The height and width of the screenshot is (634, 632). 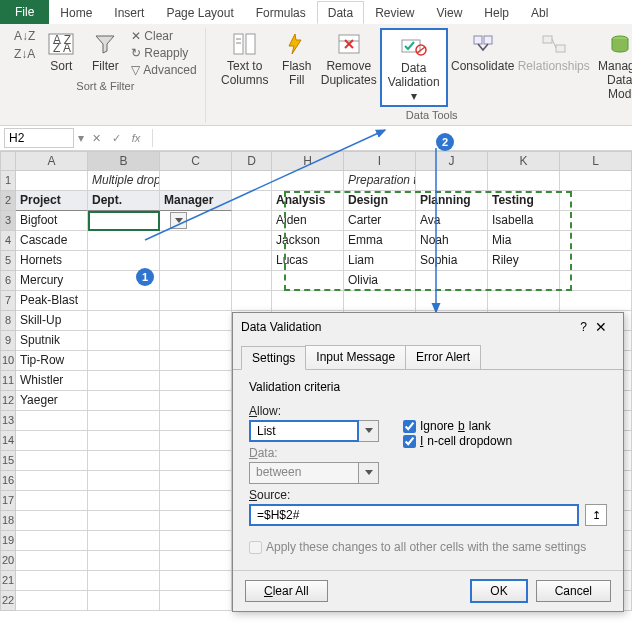 I want to click on cell: Project, so click(x=52, y=201).